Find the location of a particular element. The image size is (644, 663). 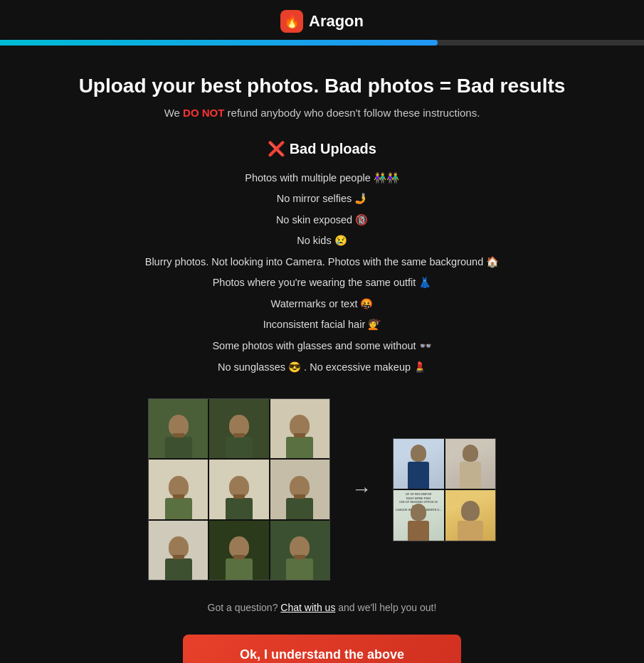

list-item: No kids 😢 is located at coordinates (322, 241).